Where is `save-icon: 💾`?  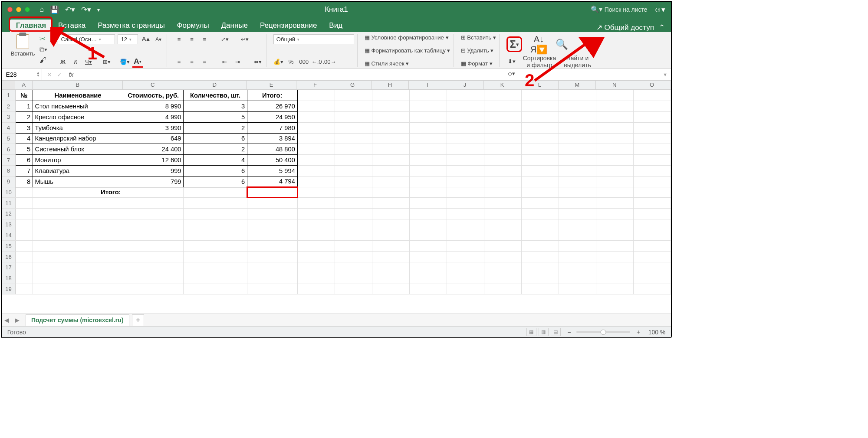 save-icon: 💾 is located at coordinates (55, 10).